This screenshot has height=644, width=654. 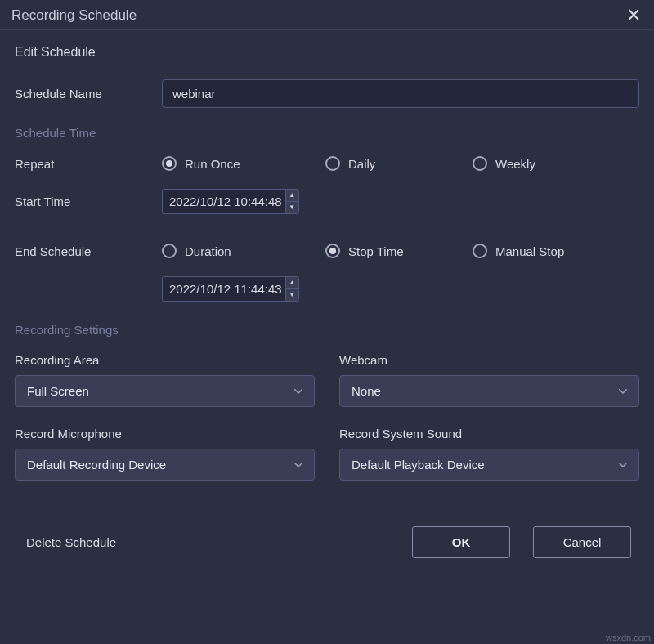 I want to click on schedule-name-label: Schedule Name, so click(x=88, y=93).